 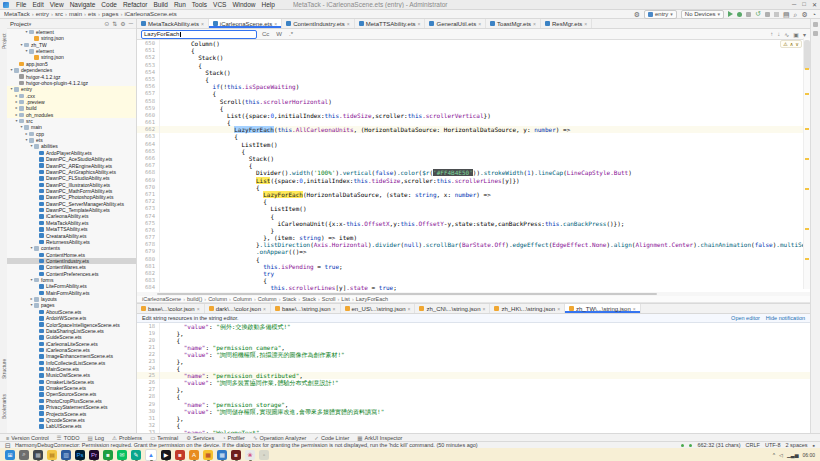 I want to click on chat-app-icon: ✉, so click(x=122, y=455).